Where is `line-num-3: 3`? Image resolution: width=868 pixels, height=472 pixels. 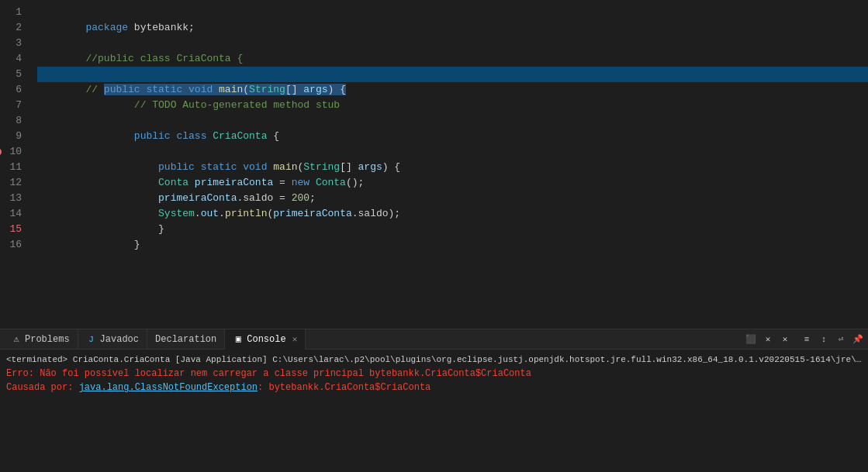 line-num-3: 3 is located at coordinates (11, 43).